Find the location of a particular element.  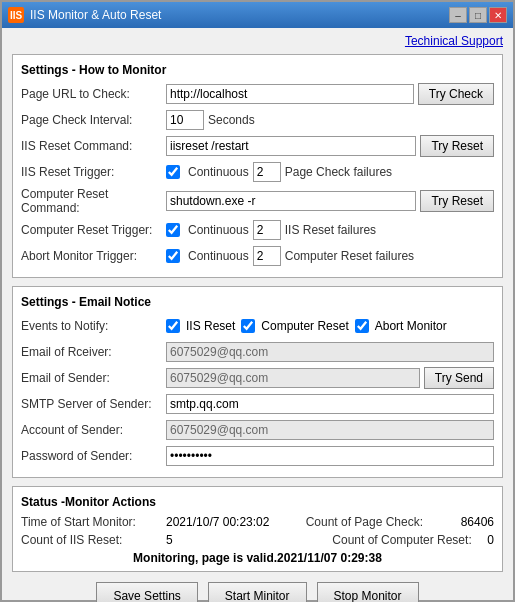

abort-trigger-checkbox is located at coordinates (173, 256).